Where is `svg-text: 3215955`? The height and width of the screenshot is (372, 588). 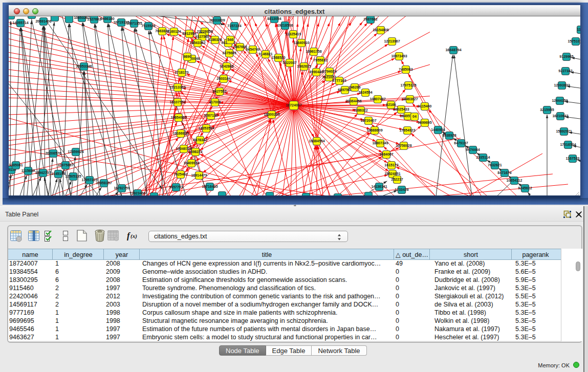
svg-text: 3215955 is located at coordinates (547, 110).